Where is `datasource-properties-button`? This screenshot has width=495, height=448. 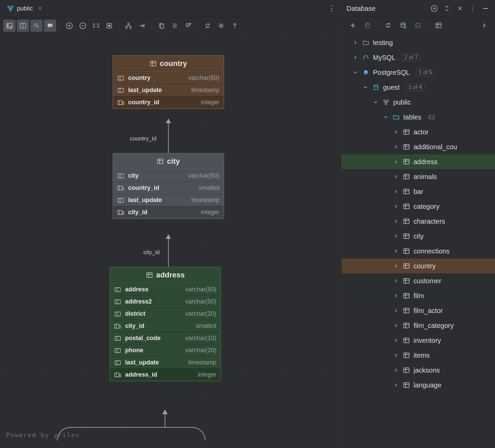
datasource-properties-button is located at coordinates (403, 25).